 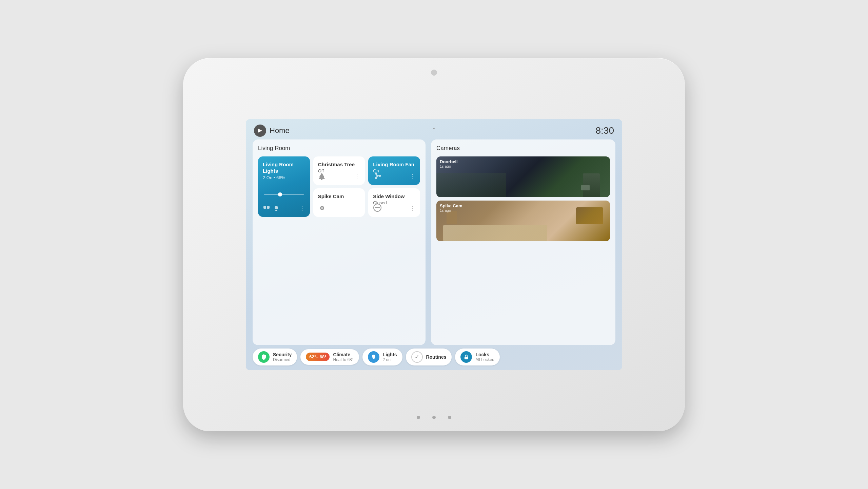 I want to click on routines-check-icon: ✓, so click(x=417, y=357).